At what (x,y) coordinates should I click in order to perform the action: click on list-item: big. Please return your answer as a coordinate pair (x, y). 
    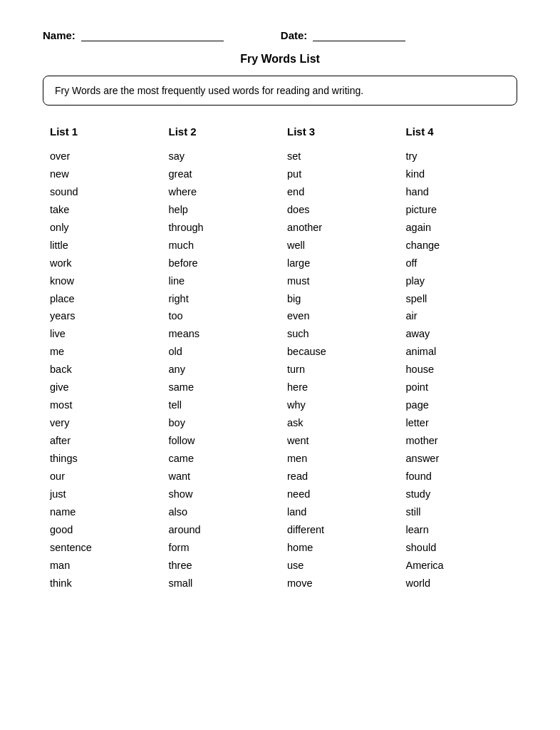
    Looking at the image, I should click on (339, 299).